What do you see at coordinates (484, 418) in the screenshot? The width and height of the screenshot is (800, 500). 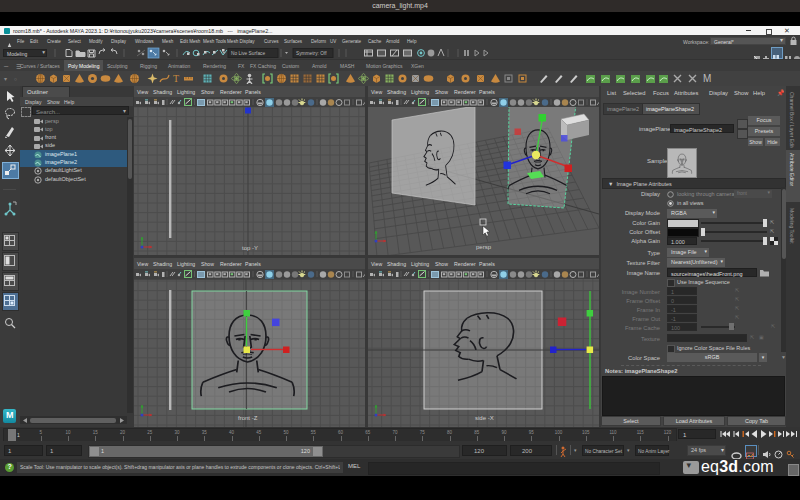 I see `svg-text: side -X` at bounding box center [484, 418].